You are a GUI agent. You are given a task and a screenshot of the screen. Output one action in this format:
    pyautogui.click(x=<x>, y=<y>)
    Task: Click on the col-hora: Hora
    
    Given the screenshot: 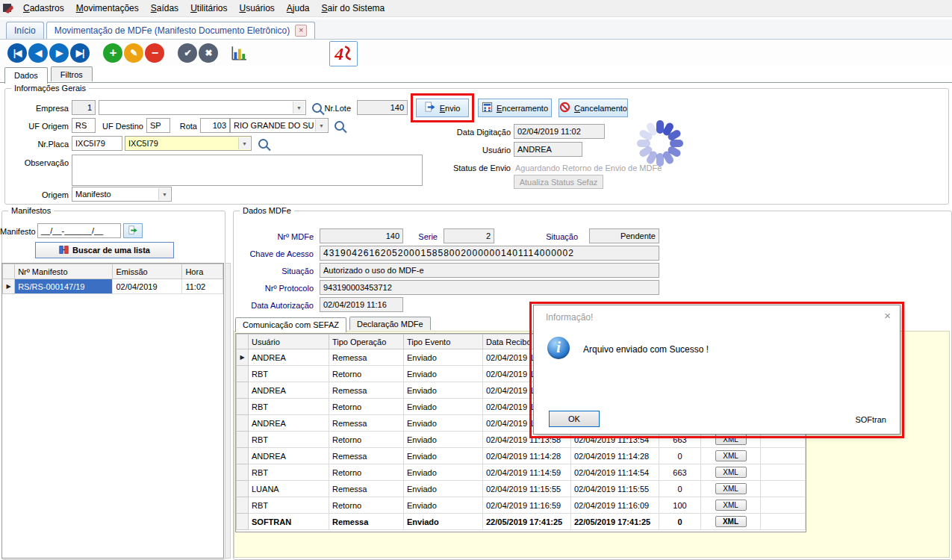 What is the action you would take?
    pyautogui.click(x=203, y=272)
    